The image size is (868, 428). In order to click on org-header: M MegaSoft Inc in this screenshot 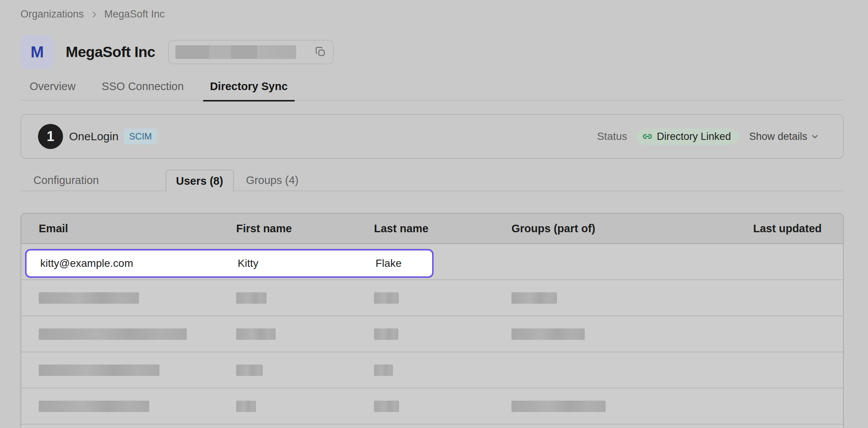, I will do `click(432, 52)`.